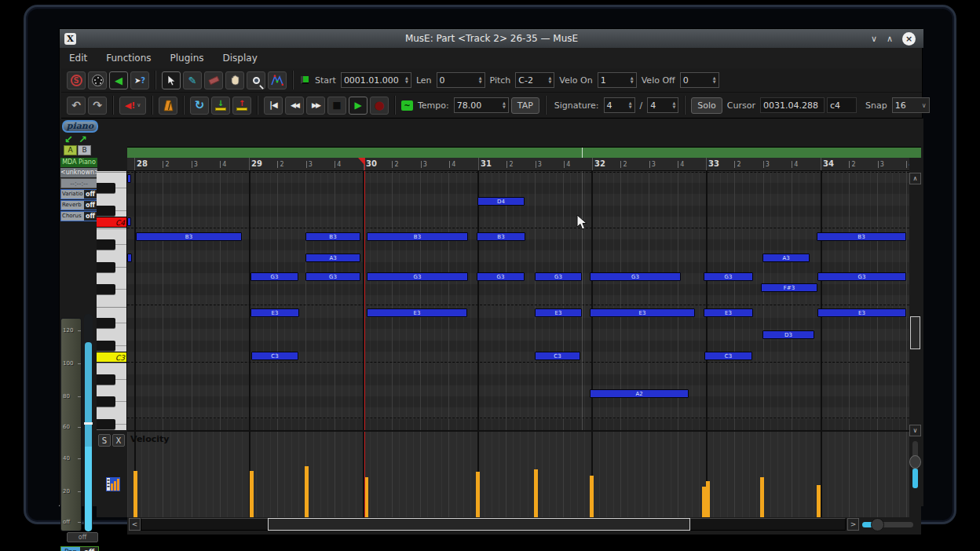  What do you see at coordinates (788, 334) in the screenshot?
I see `midi-note: D3` at bounding box center [788, 334].